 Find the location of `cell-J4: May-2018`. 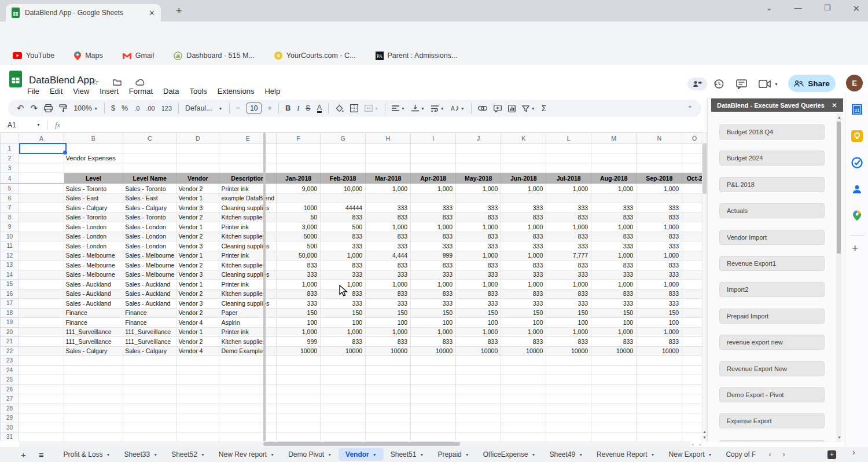

cell-J4: May-2018 is located at coordinates (479, 178).